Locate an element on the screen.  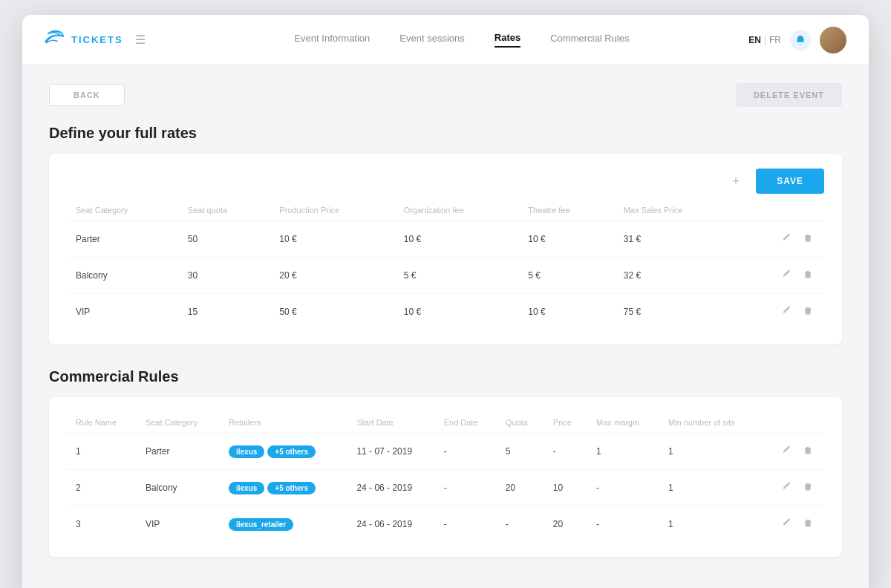
rate-theatre-fee: 5 € is located at coordinates (567, 276).